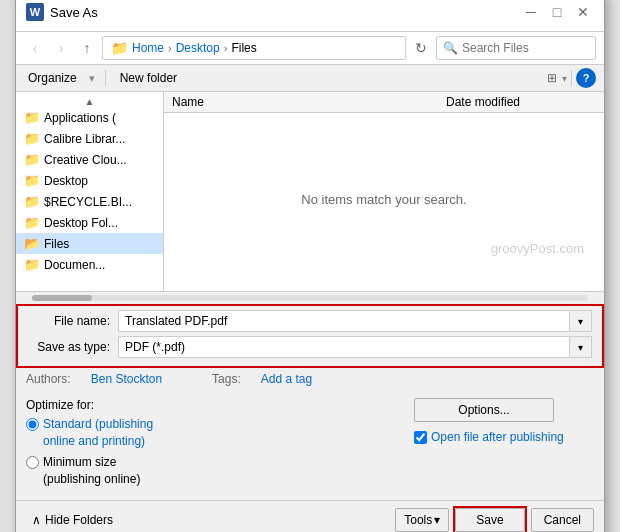 The height and width of the screenshot is (532, 620). I want to click on tags-value: Add a tag, so click(286, 379).